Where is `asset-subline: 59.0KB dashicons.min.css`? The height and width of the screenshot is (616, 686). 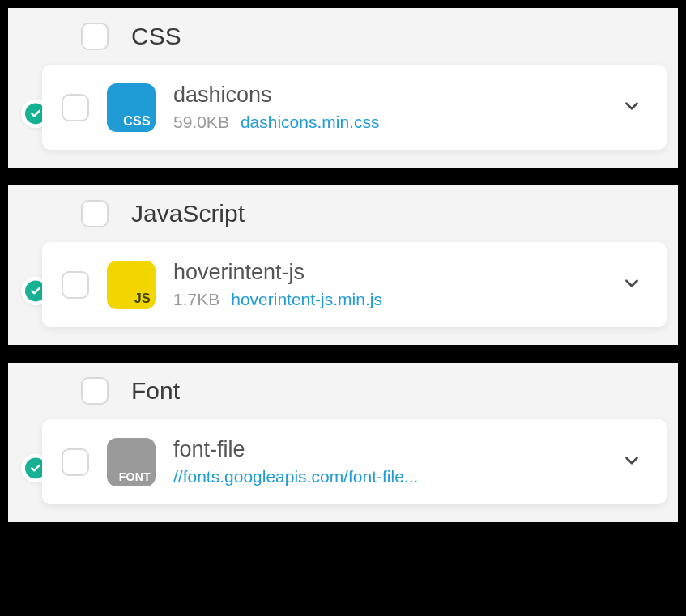 asset-subline: 59.0KB dashicons.min.css is located at coordinates (386, 122).